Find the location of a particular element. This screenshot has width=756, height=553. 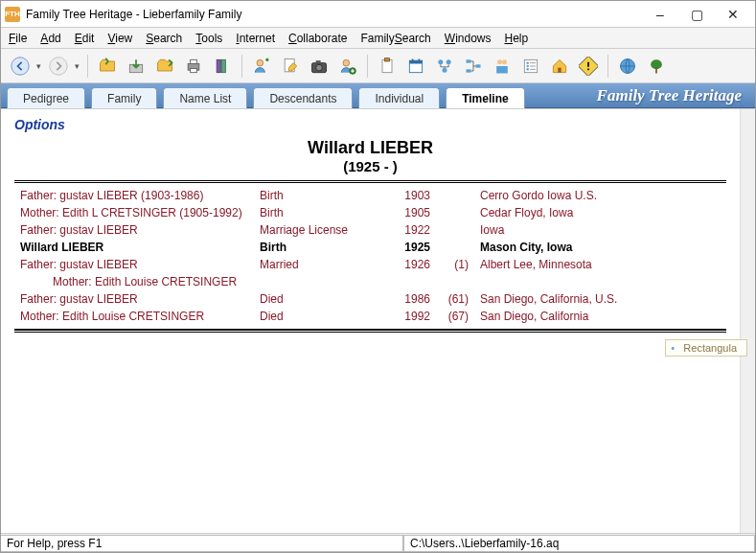

cell-person: Willard LIEBER is located at coordinates (134, 247).